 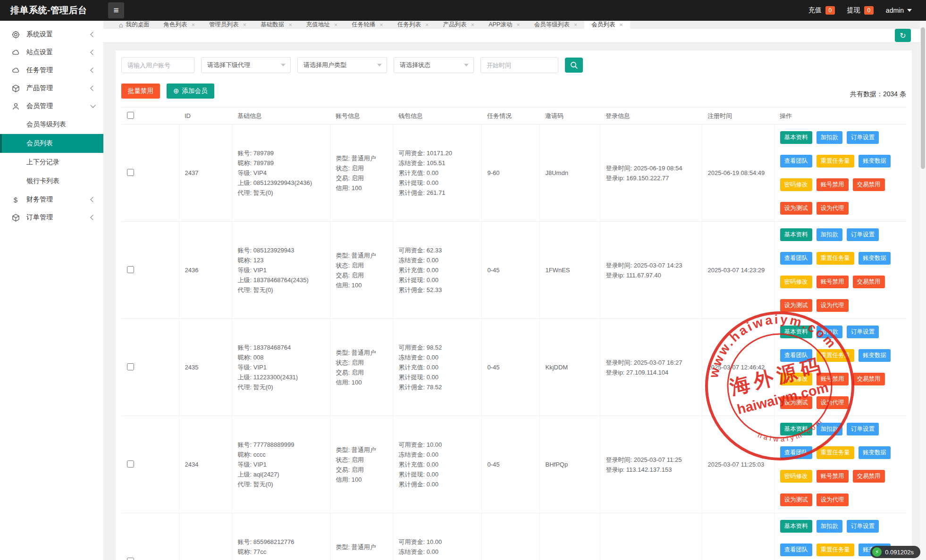 I want to click on tab: ⌂ 我的桌面, so click(x=134, y=25).